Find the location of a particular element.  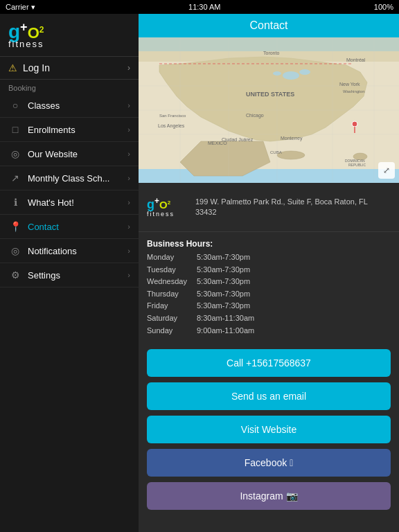

hours-row: Monday5:30am-7:30pm is located at coordinates (269, 258).